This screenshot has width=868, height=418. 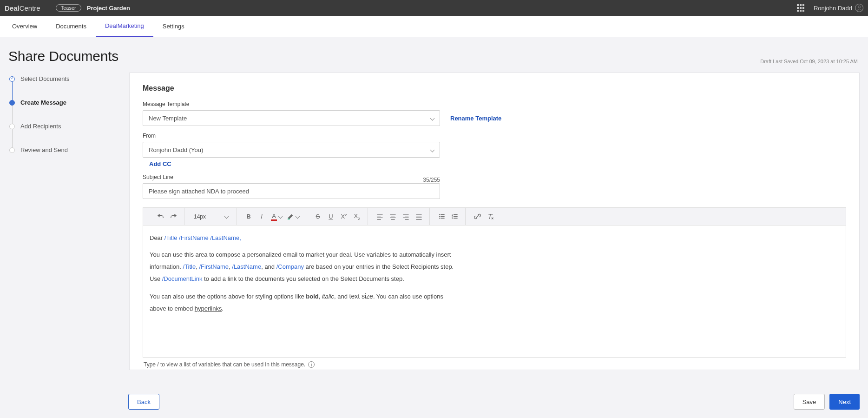 What do you see at coordinates (290, 267) in the screenshot?
I see `editor-variable: /Company` at bounding box center [290, 267].